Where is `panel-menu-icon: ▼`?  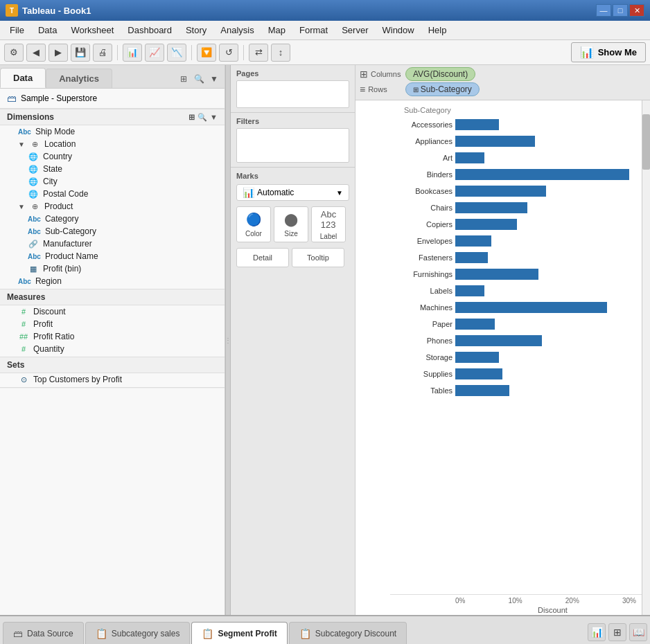 panel-menu-icon: ▼ is located at coordinates (214, 79).